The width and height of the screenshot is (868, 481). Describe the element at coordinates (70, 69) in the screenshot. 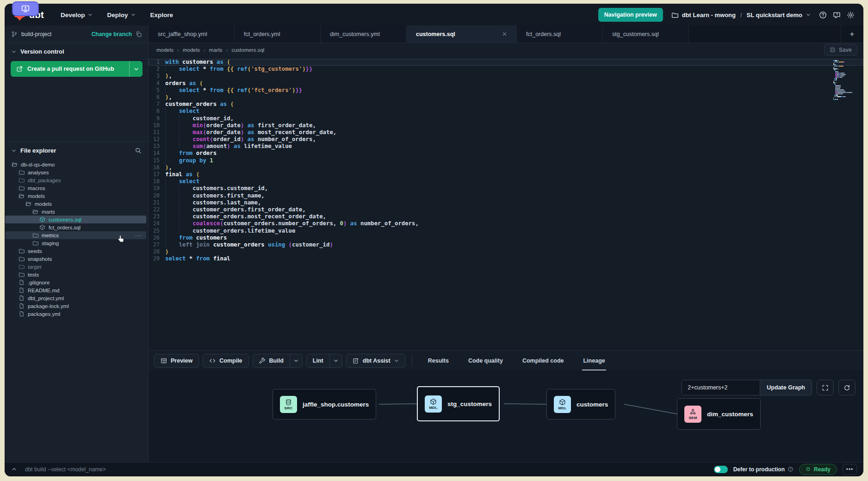

I see `create-pr-main: Create a pull request on GitHub` at that location.